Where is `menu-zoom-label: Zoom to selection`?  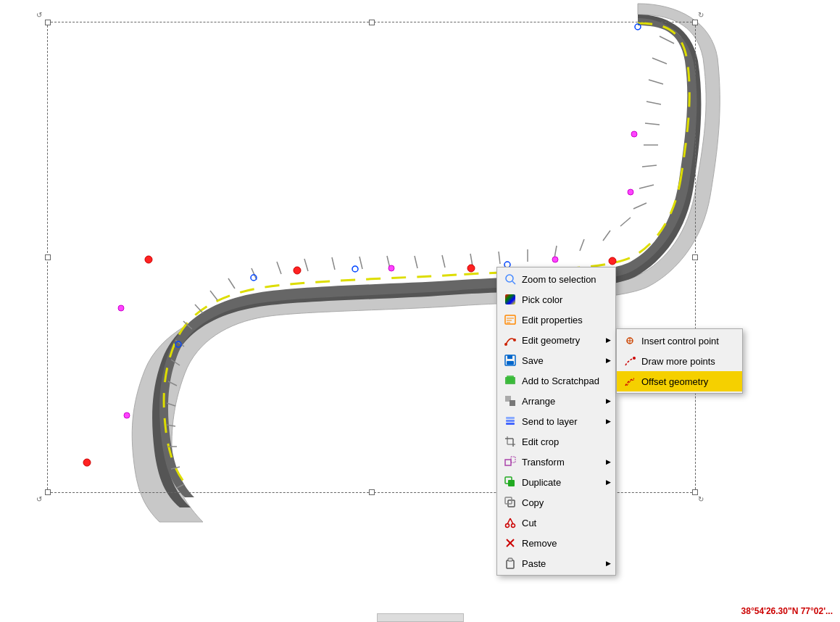 menu-zoom-label: Zoom to selection is located at coordinates (565, 280).